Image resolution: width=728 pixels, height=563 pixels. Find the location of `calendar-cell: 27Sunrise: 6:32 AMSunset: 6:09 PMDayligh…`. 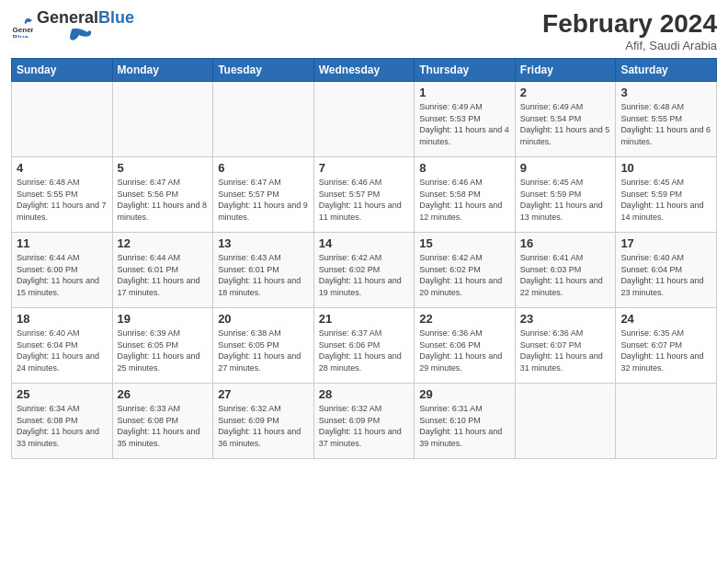

calendar-cell: 27Sunrise: 6:32 AMSunset: 6:09 PMDayligh… is located at coordinates (264, 421).